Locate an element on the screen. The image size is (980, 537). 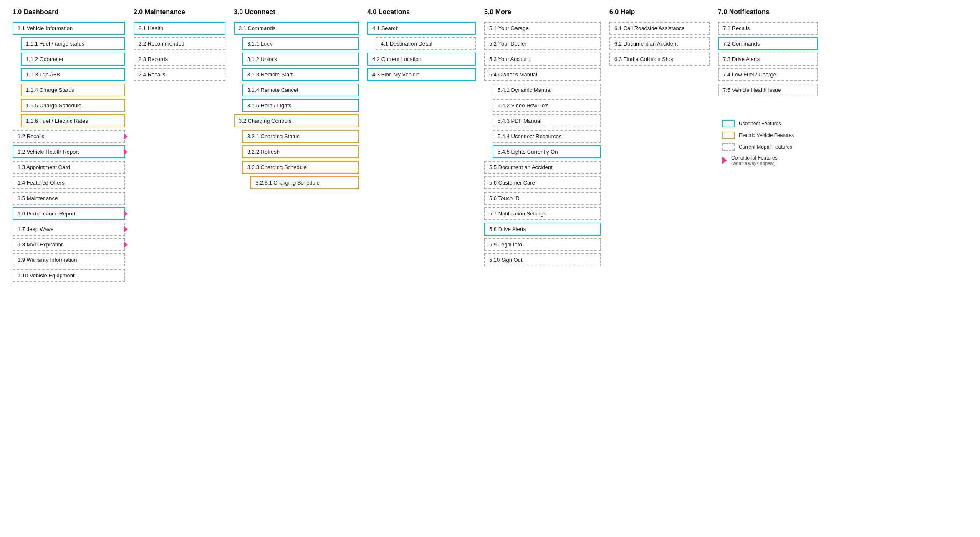
item-1-6: 1.6 Performance Report is located at coordinates (69, 214).